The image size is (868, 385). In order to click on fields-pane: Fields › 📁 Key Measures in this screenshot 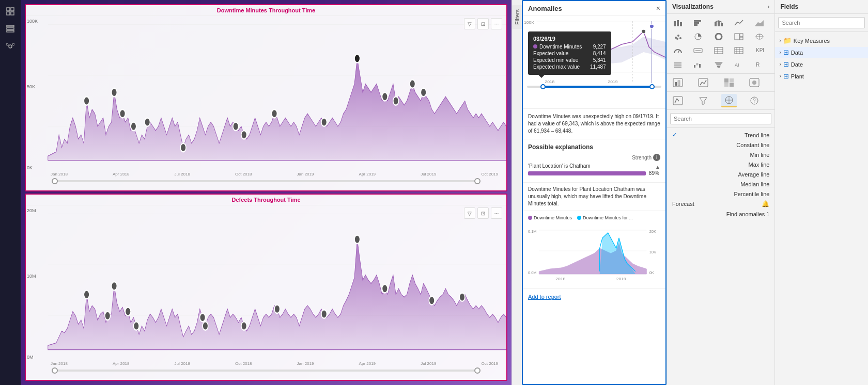, I will do `click(822, 192)`.